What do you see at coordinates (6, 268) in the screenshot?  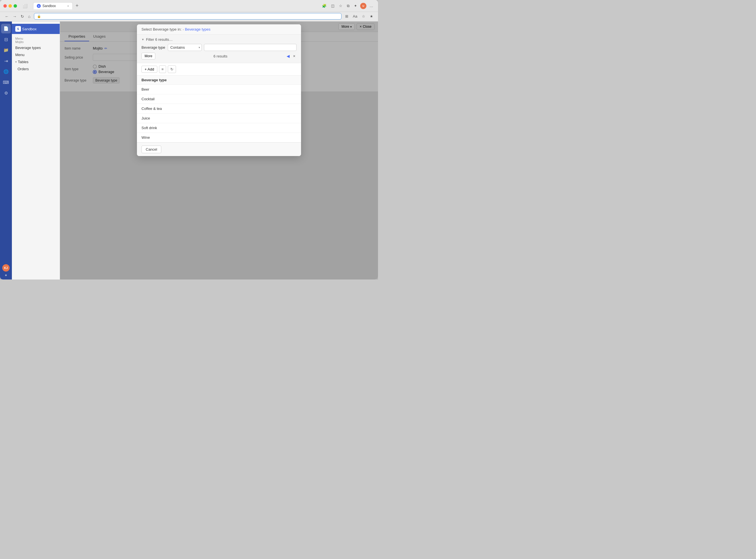 I see `user-nav-avatar: KJ` at bounding box center [6, 268].